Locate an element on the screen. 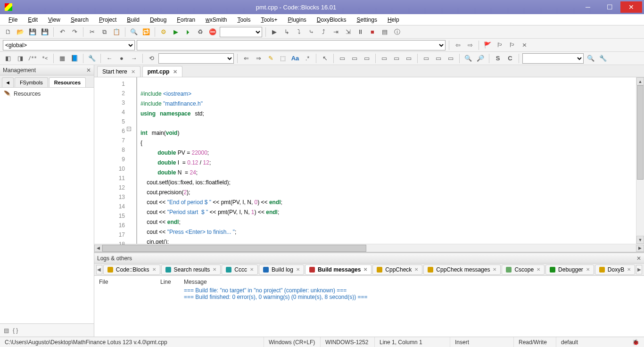 Image resolution: width=644 pixels, height=347 pixels. nav-back-icon: ← is located at coordinates (109, 58).